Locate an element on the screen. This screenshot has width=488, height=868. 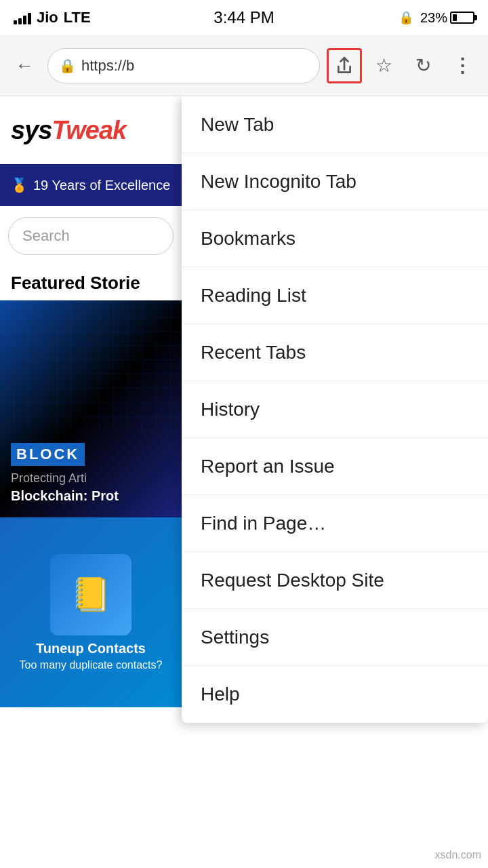
more-icon: ⋮ is located at coordinates (462, 65).